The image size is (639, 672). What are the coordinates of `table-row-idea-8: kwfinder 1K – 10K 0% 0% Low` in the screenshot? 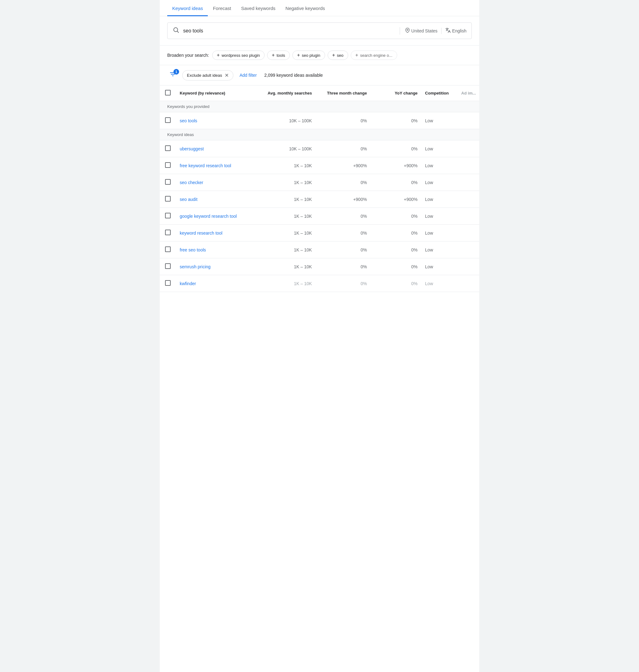 It's located at (320, 283).